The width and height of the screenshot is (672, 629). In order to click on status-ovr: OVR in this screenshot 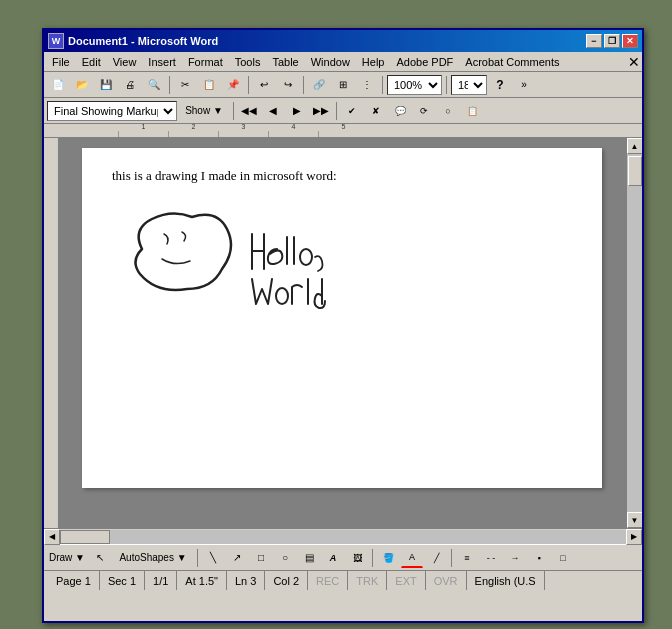, I will do `click(446, 580)`.